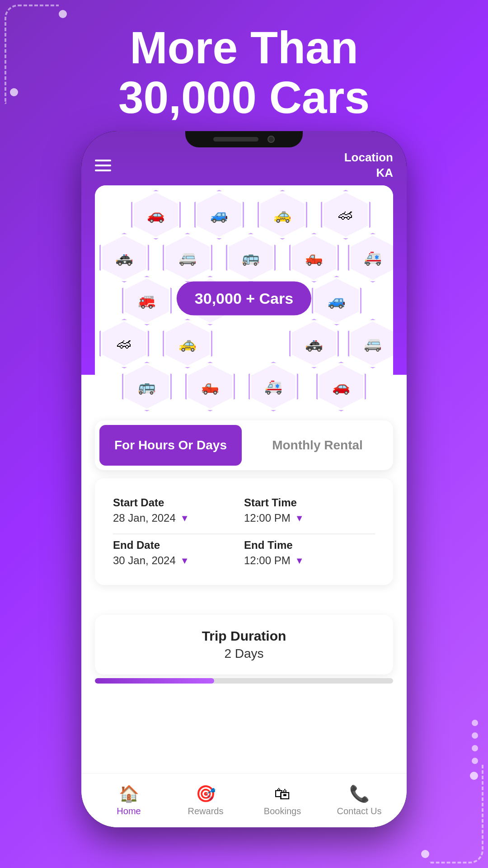 Image resolution: width=488 pixels, height=868 pixels. Describe the element at coordinates (360, 794) in the screenshot. I see `contact-icon: 📞` at that location.